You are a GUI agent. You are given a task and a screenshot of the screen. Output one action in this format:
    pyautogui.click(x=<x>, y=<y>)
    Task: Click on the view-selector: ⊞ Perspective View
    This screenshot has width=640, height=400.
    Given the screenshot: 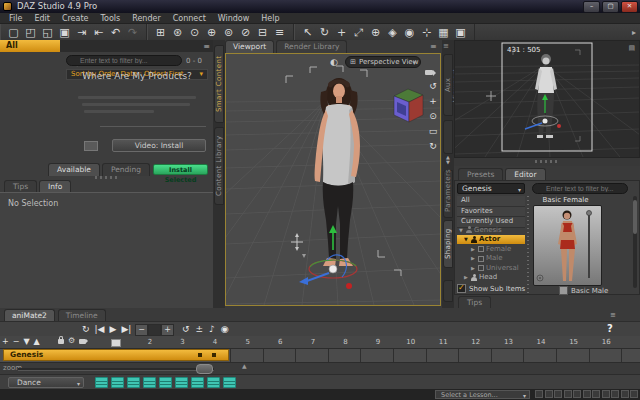 What is the action you would take?
    pyautogui.click(x=383, y=62)
    